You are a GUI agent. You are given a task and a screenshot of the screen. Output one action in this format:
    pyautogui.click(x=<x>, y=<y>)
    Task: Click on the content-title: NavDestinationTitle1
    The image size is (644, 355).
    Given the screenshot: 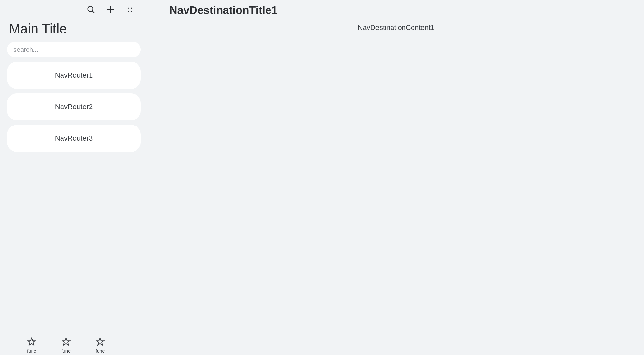 What is the action you would take?
    pyautogui.click(x=396, y=8)
    